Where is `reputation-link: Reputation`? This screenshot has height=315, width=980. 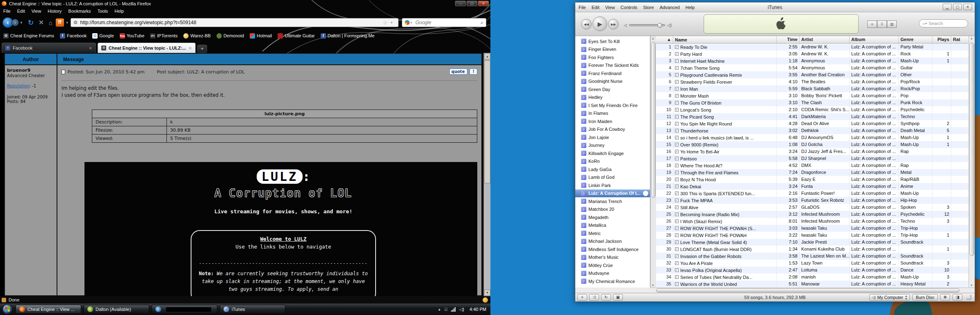
reputation-link: Reputation is located at coordinates (18, 86).